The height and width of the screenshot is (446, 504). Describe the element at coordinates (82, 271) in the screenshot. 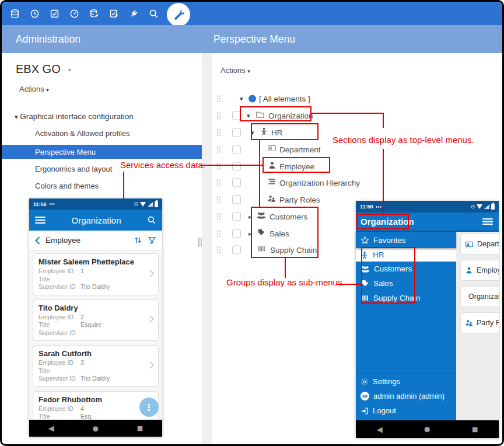

I see `field-value: 1` at that location.